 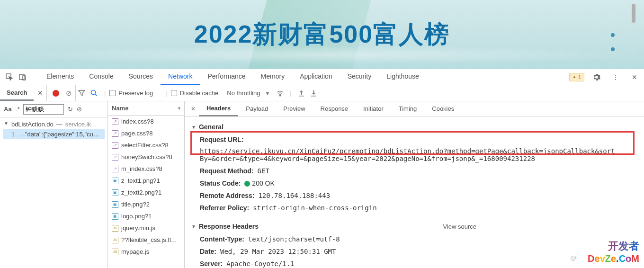 What do you see at coordinates (146, 216) in the screenshot?
I see `file-item: ▣logo.png?1` at bounding box center [146, 216].